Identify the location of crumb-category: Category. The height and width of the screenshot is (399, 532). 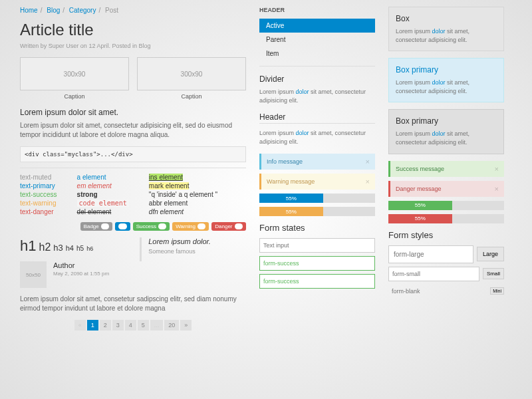
(82, 11).